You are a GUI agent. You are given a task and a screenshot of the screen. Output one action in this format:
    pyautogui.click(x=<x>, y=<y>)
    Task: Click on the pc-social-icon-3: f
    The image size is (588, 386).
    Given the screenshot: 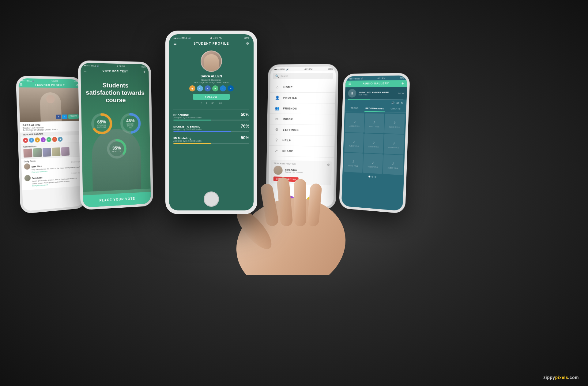 What is the action you would take?
    pyautogui.click(x=208, y=88)
    